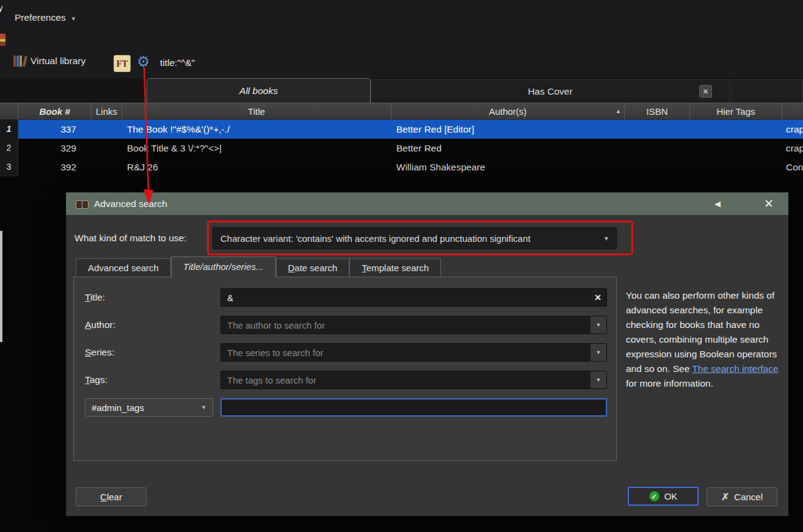 Image resolution: width=803 pixels, height=532 pixels. What do you see at coordinates (415, 238) in the screenshot?
I see `match-kind-select: Character variant: 'contains' with accen…` at bounding box center [415, 238].